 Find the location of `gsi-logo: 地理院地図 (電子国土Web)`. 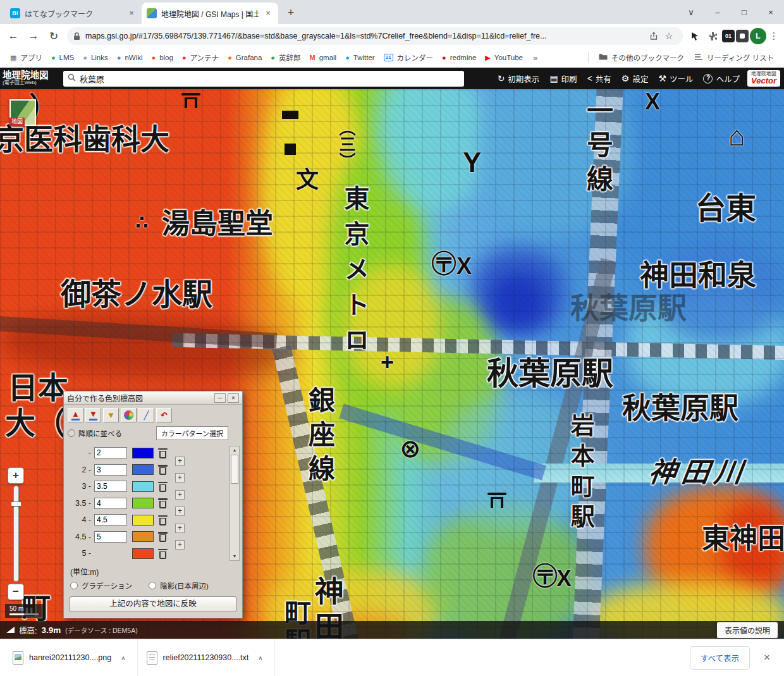

gsi-logo: 地理院地図 (電子国土Web) is located at coordinates (30, 78).